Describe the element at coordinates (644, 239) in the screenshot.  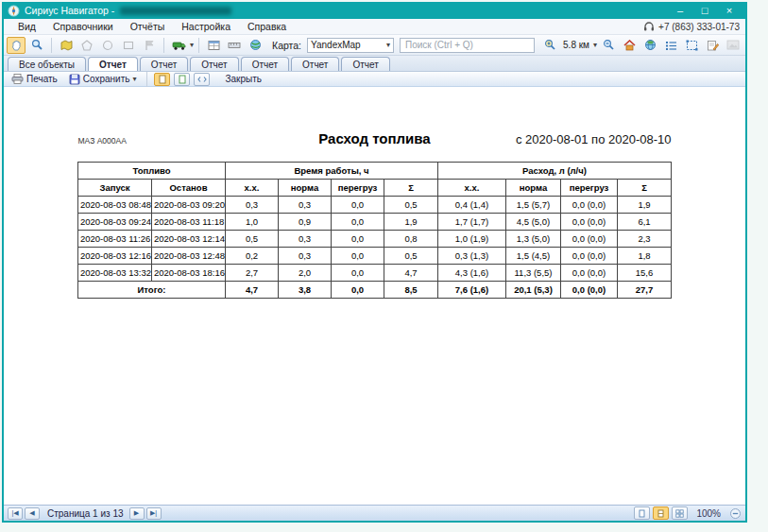
I see `table-cell: 2,3` at that location.